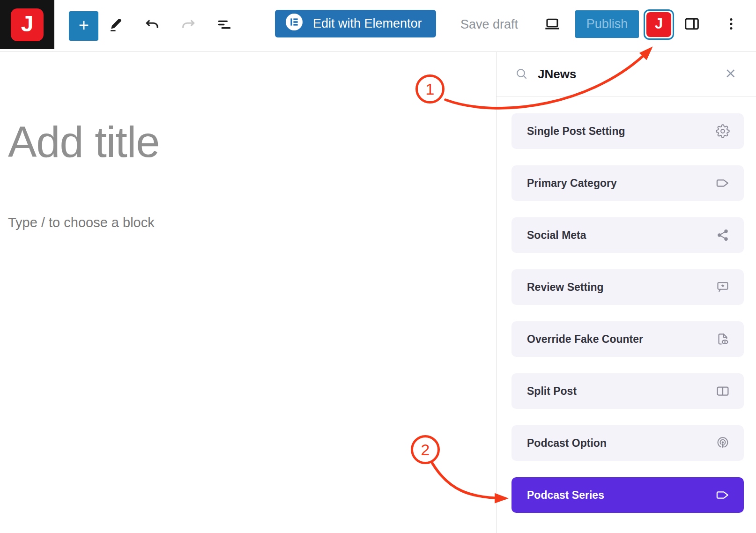 This screenshot has height=533, width=756. What do you see at coordinates (116, 25) in the screenshot?
I see `edit-mode-button` at bounding box center [116, 25].